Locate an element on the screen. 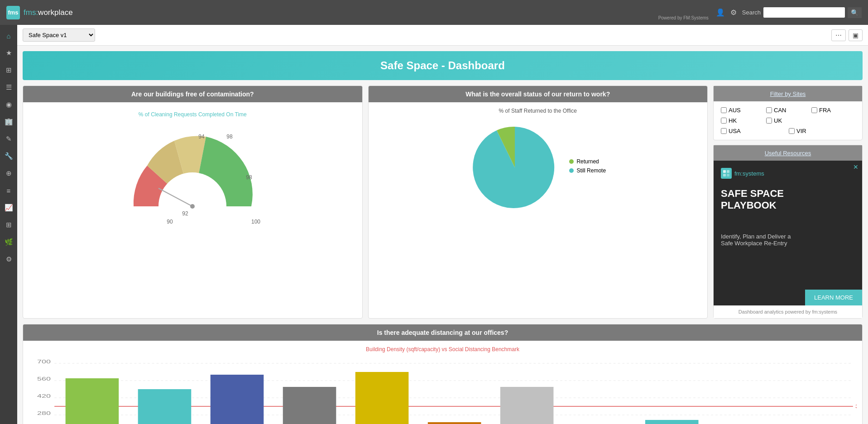 The width and height of the screenshot is (868, 424). site-hk: HK is located at coordinates (743, 120).